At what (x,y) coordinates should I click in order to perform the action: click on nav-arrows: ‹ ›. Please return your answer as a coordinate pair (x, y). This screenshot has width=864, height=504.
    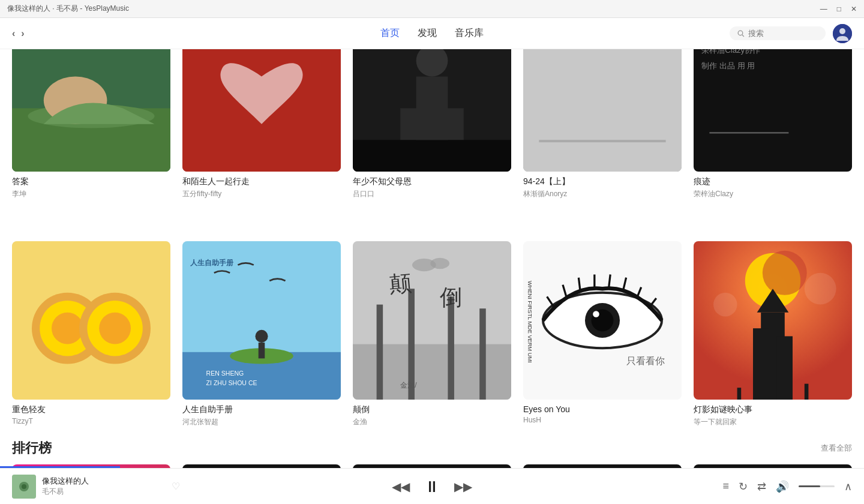
    Looking at the image, I should click on (18, 34).